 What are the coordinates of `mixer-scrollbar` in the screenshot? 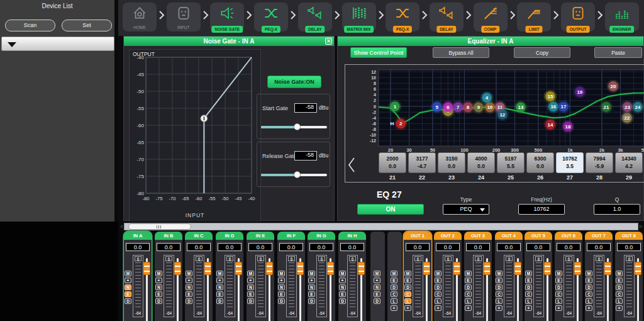 It's located at (381, 227).